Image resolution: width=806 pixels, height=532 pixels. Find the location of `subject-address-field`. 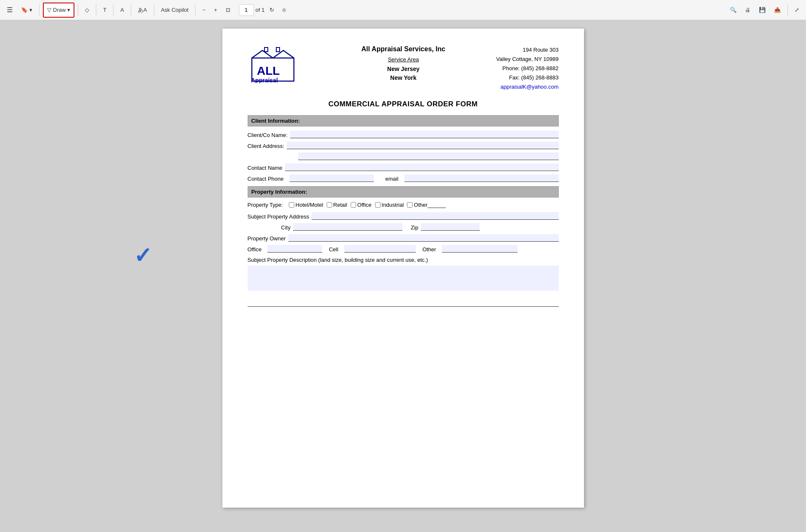

subject-address-field is located at coordinates (435, 216).